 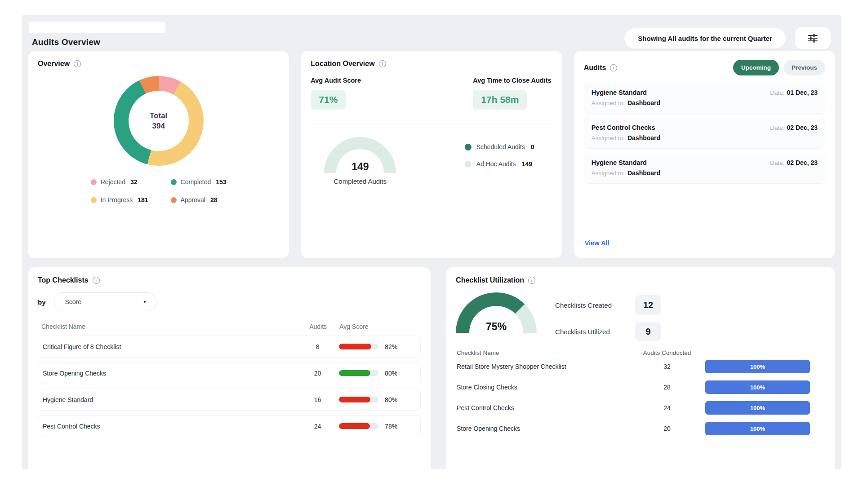 What do you see at coordinates (229, 400) in the screenshot?
I see `checklist-row: Hygiene Standard 16 80%` at bounding box center [229, 400].